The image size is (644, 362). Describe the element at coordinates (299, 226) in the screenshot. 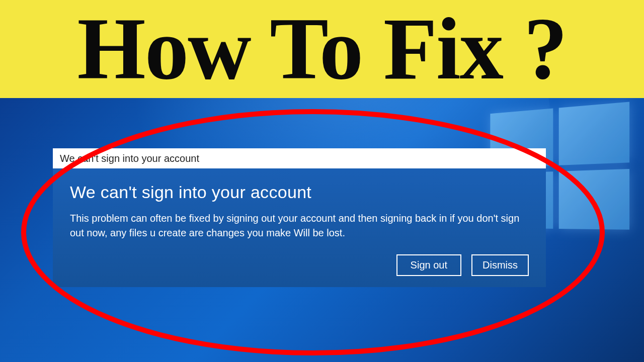

I see `dialog-message: This problem can often be fixed by signi…` at that location.